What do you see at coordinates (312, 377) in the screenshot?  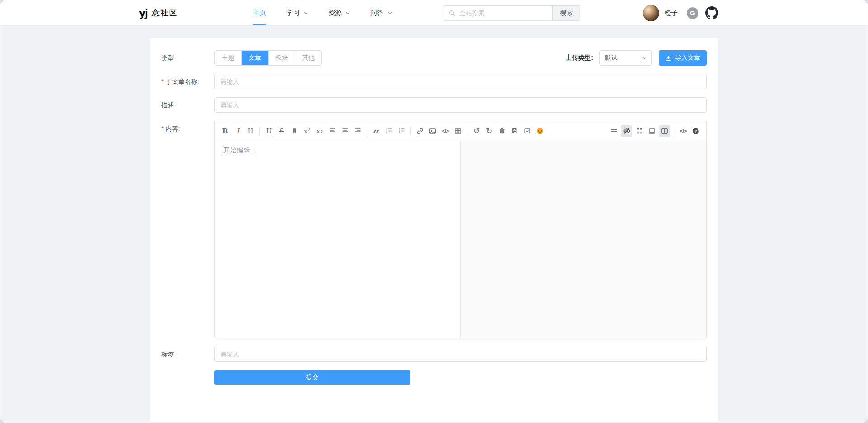 I see `submit-button: 提交` at bounding box center [312, 377].